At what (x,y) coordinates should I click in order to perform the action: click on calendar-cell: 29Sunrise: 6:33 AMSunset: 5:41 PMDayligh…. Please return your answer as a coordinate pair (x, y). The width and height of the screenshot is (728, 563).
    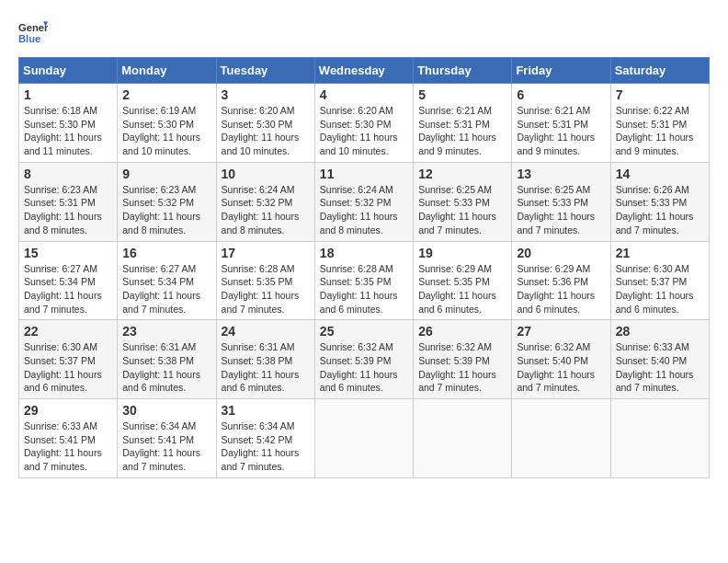
    Looking at the image, I should click on (68, 439).